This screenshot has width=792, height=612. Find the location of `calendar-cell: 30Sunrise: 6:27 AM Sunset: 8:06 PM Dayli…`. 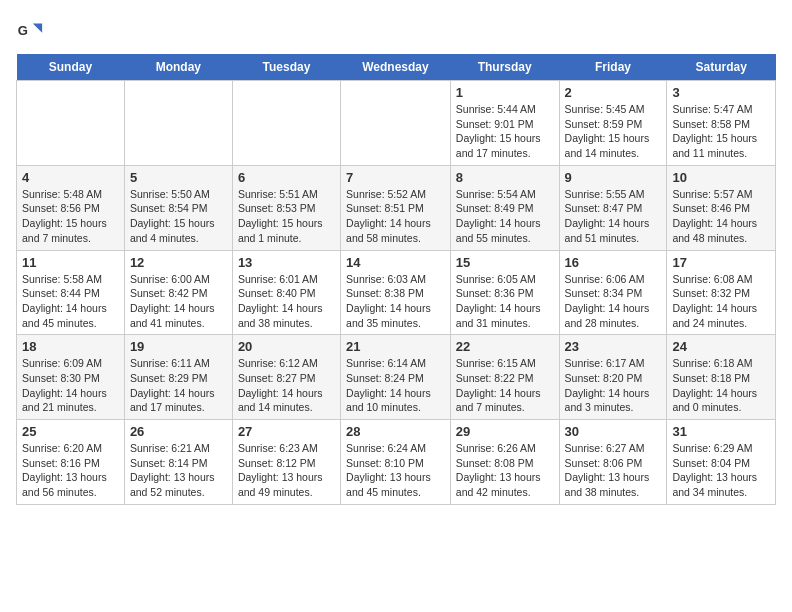

calendar-cell: 30Sunrise: 6:27 AM Sunset: 8:06 PM Dayli… is located at coordinates (613, 462).